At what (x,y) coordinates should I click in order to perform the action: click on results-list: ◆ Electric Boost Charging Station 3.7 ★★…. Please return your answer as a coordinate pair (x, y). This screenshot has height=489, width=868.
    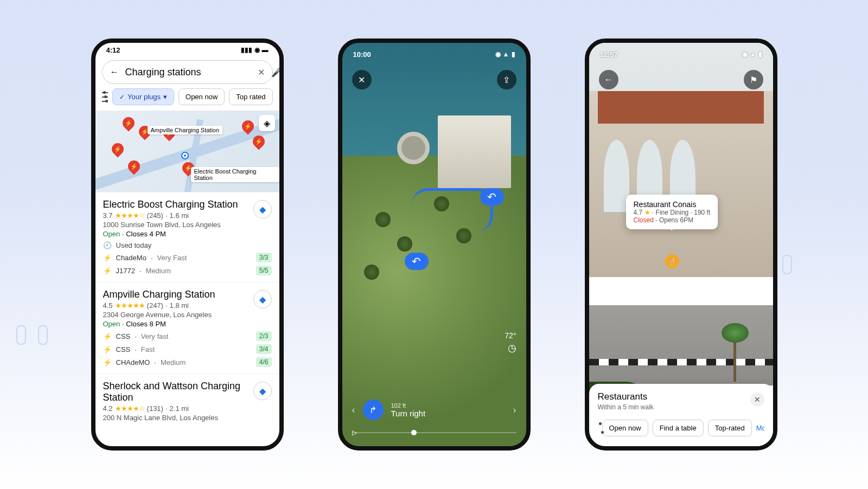
    Looking at the image, I should click on (188, 310).